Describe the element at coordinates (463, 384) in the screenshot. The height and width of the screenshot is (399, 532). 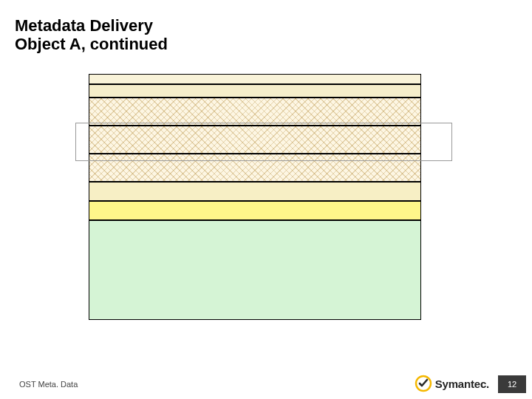
I see `brand-name: Symantec.` at that location.